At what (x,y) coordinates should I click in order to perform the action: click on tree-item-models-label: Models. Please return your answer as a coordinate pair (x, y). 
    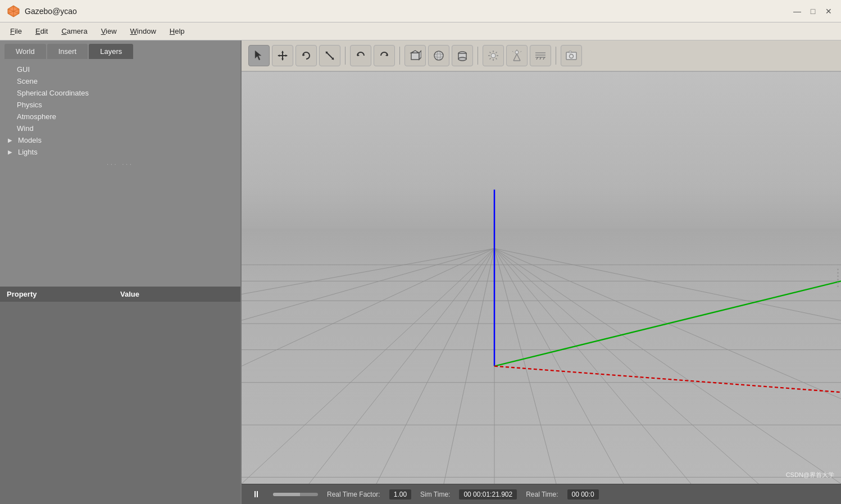
    Looking at the image, I should click on (30, 140).